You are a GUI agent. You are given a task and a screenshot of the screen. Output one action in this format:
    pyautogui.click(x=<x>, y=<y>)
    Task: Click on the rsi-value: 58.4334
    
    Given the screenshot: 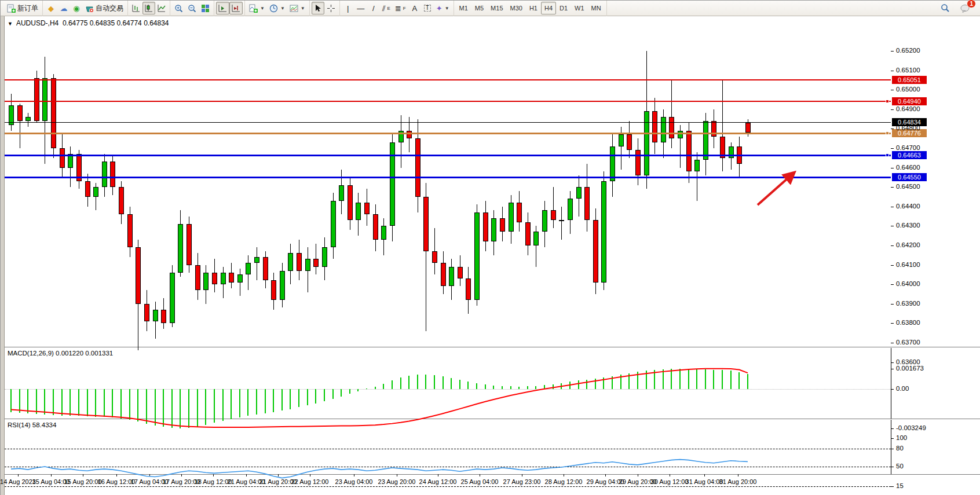 What is the action you would take?
    pyautogui.click(x=45, y=425)
    